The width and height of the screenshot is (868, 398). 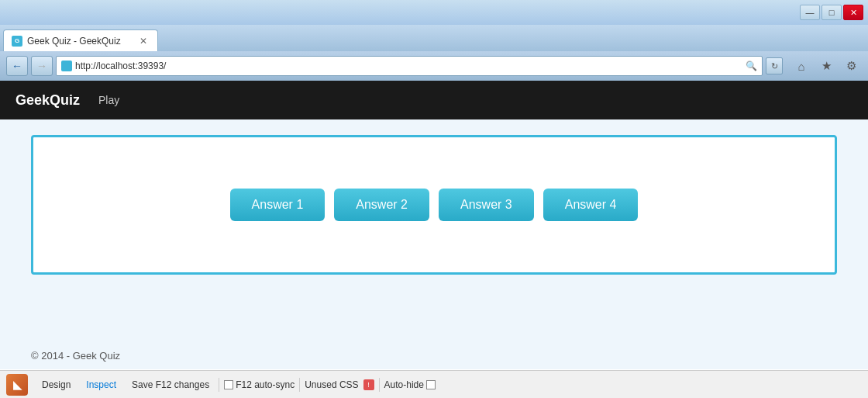 What do you see at coordinates (277, 205) in the screenshot?
I see `answer-1-button: Answer 1` at bounding box center [277, 205].